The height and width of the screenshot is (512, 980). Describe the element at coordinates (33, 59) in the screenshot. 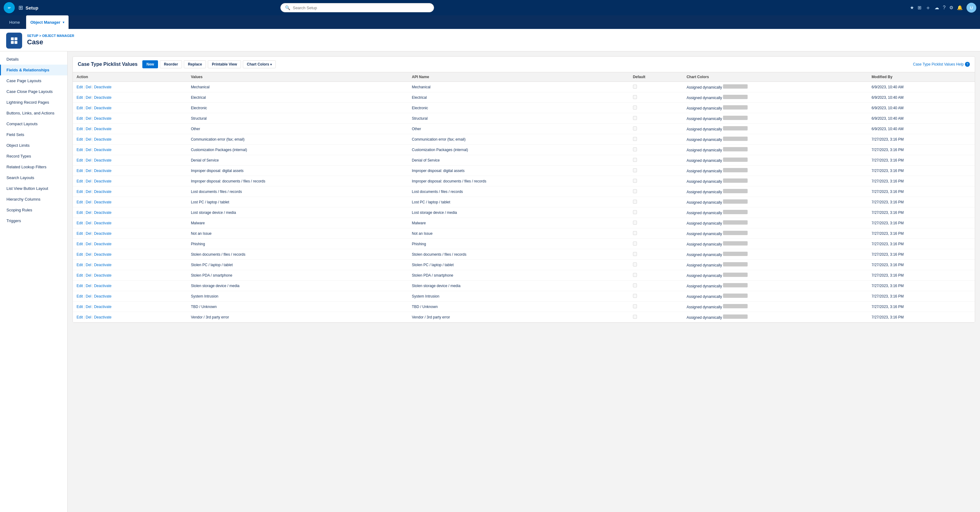

I see `sidebar-item-details: Details` at that location.